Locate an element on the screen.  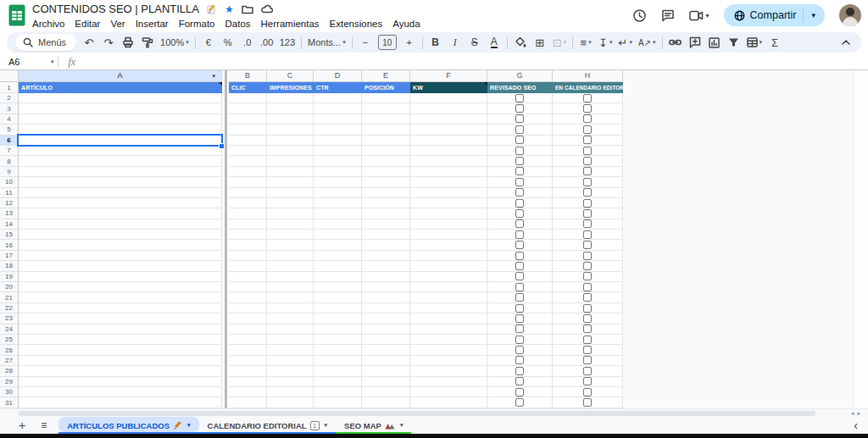
version-history-icon is located at coordinates (639, 15).